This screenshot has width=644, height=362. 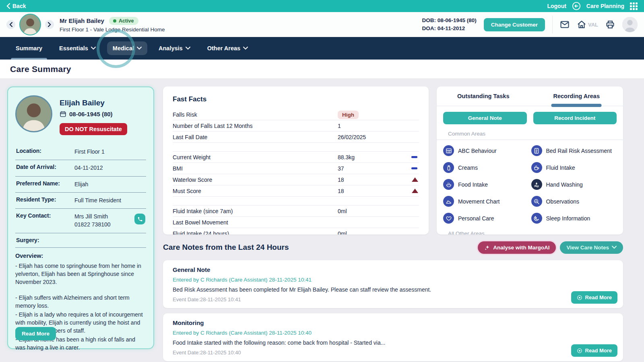 What do you see at coordinates (140, 219) in the screenshot?
I see `phone-icon` at bounding box center [140, 219].